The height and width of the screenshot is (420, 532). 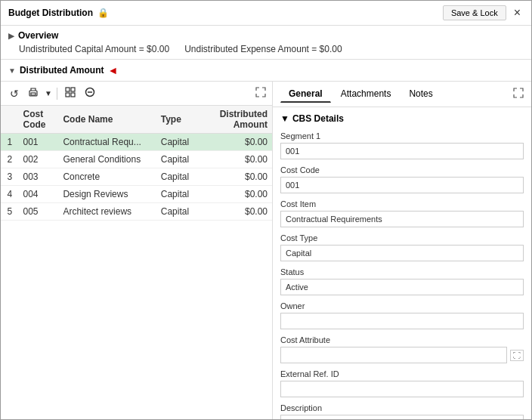 What do you see at coordinates (107, 212) in the screenshot?
I see `row-name: Architect reviews` at bounding box center [107, 212].